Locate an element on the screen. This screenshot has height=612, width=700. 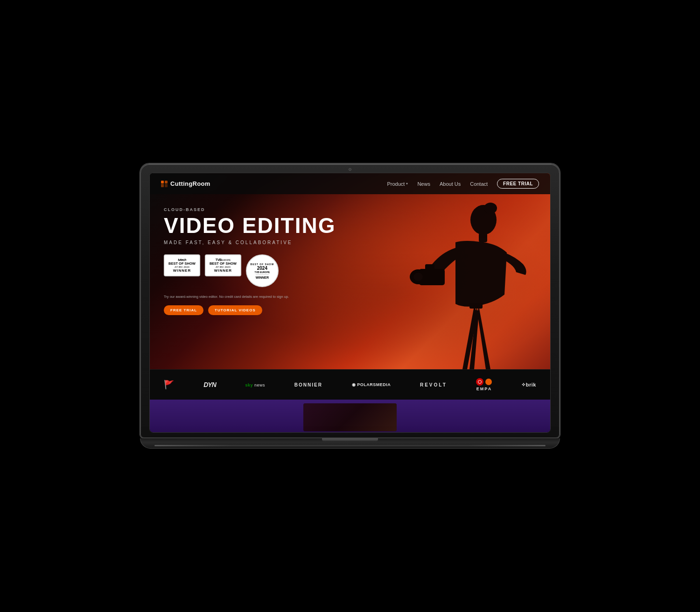
bottom-section is located at coordinates (350, 416).